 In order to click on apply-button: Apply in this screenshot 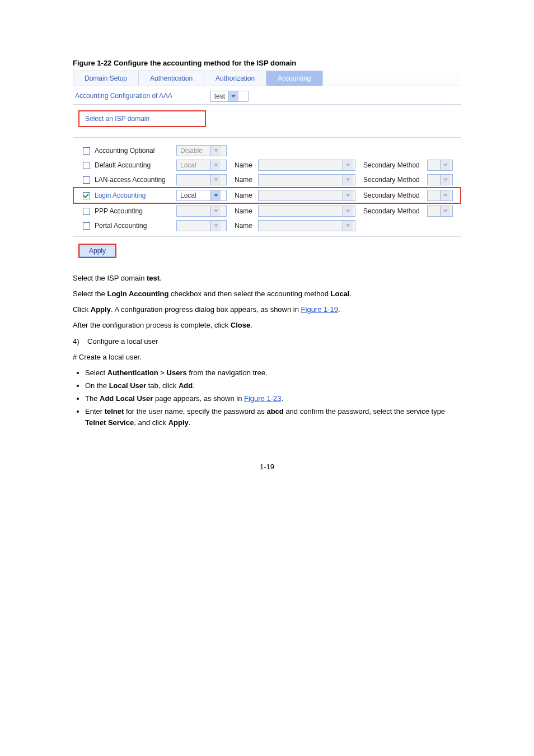, I will do `click(97, 251)`.